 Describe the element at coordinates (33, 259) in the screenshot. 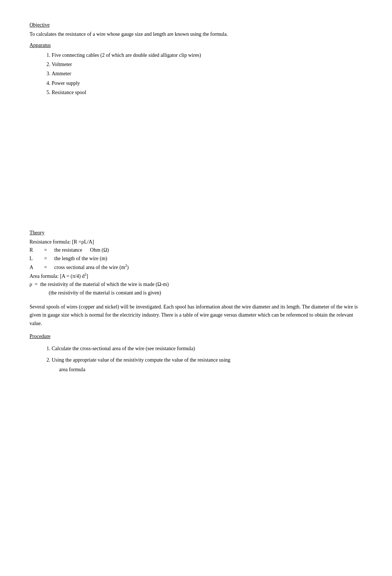

I see `l-var: L` at that location.